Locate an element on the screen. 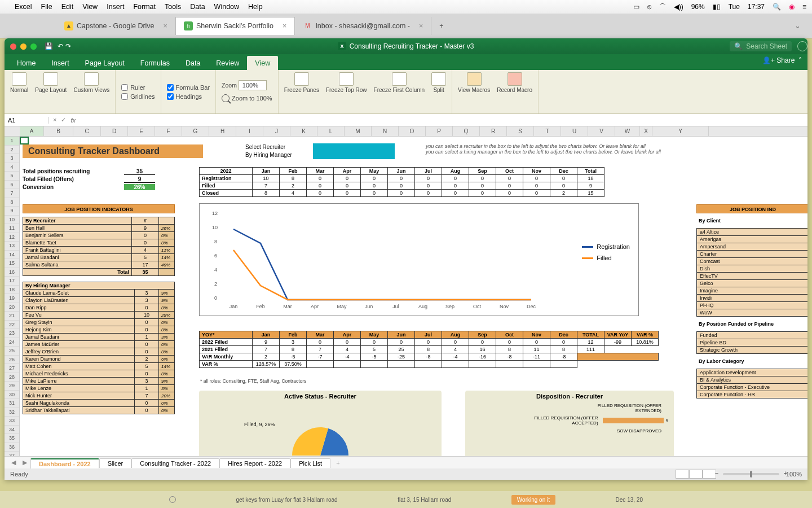  redo-icon: ↷ is located at coordinates (68, 46).